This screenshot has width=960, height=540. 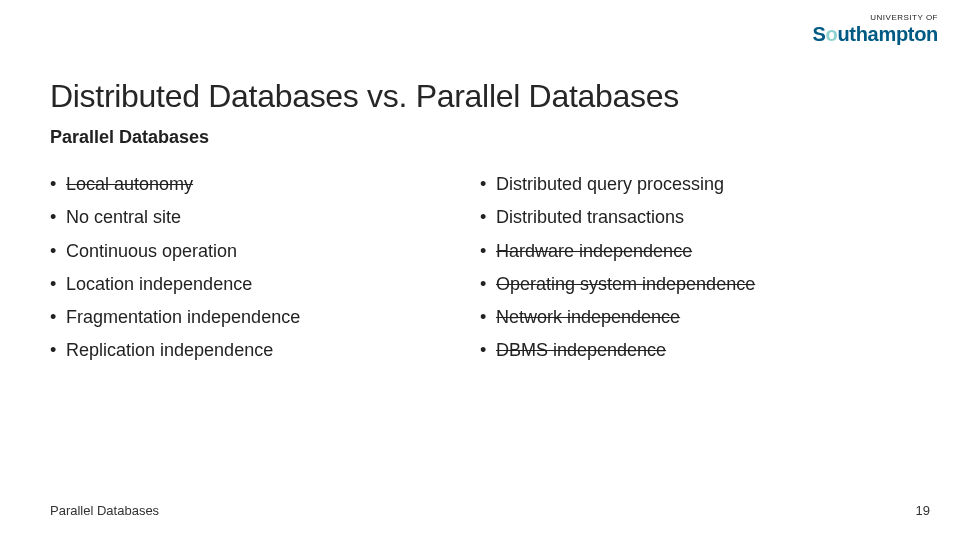 What do you see at coordinates (875, 29) in the screenshot?
I see `university-logo: UNIVERSITY OF Southampton` at bounding box center [875, 29].